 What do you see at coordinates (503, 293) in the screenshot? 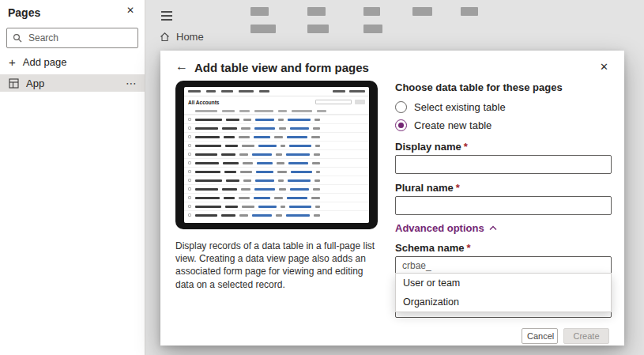
I see `record-ownership-listbox: User or team Organization` at bounding box center [503, 293].